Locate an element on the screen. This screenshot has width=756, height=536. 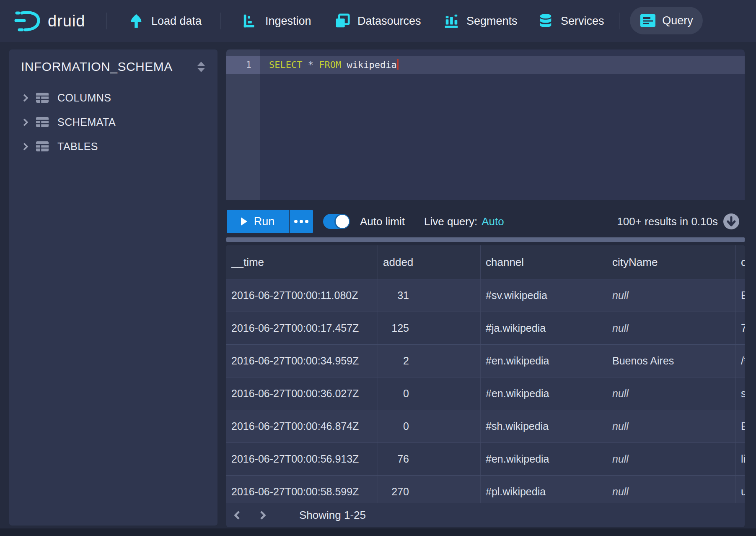
cell-channel: #sh.wikipedia is located at coordinates (544, 426).